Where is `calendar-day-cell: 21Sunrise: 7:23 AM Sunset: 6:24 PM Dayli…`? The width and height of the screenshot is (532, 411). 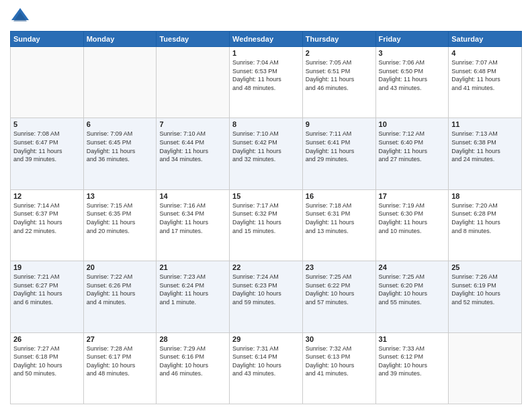 calendar-day-cell: 21Sunrise: 7:23 AM Sunset: 6:24 PM Dayli… is located at coordinates (193, 297).